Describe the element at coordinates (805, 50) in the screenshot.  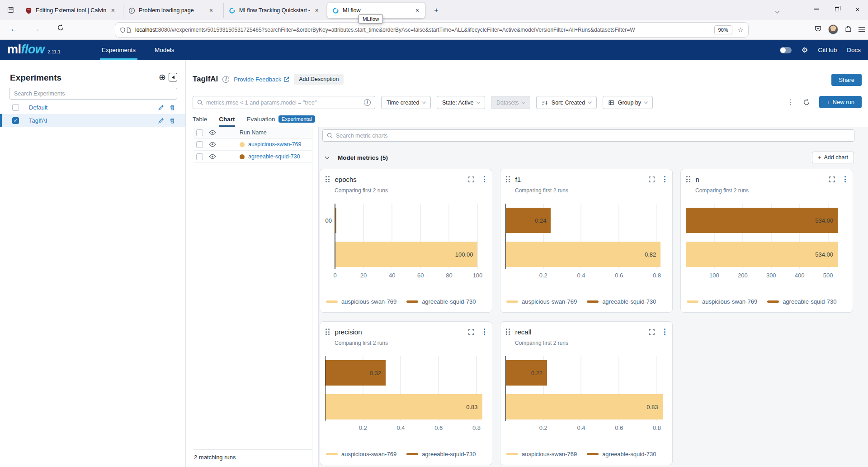
I see `gear-icon: ⚙` at that location.